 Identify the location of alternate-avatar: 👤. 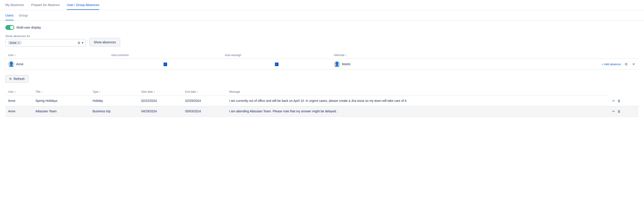
(337, 64).